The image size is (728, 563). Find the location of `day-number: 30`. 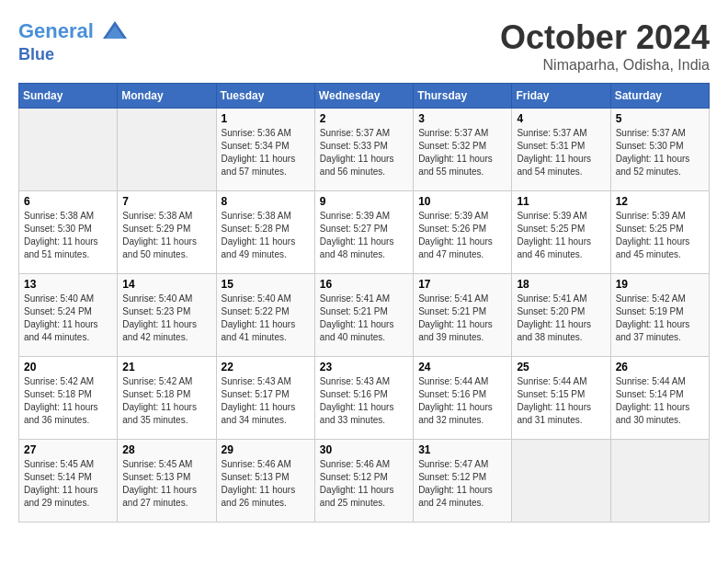

day-number: 30 is located at coordinates (364, 450).